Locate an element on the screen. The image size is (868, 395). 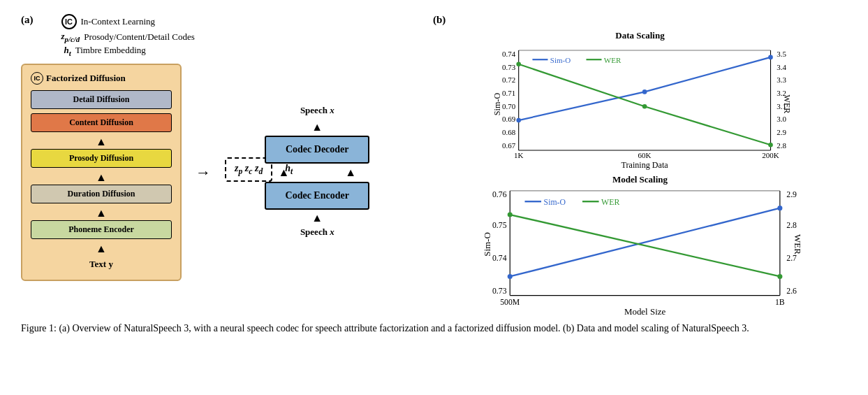
y-right-tick-2-2: 2.8 is located at coordinates (792, 225).